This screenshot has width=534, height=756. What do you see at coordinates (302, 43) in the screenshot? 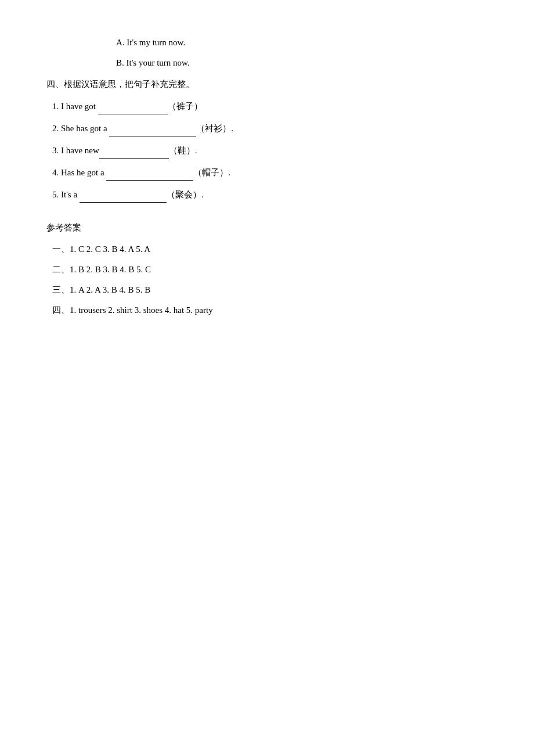
I see `option-a: A. It's my turn now.` at bounding box center [302, 43].